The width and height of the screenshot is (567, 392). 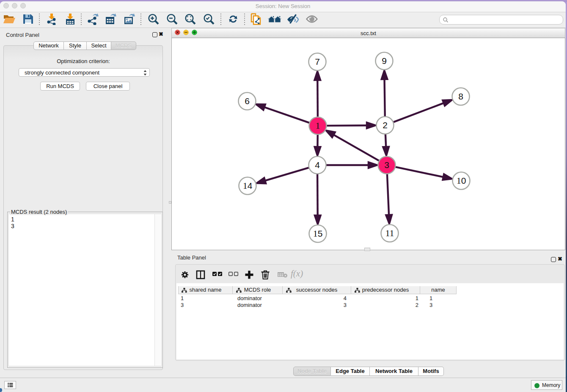 What do you see at coordinates (248, 185) in the screenshot?
I see `svg-text: 14` at bounding box center [248, 185].